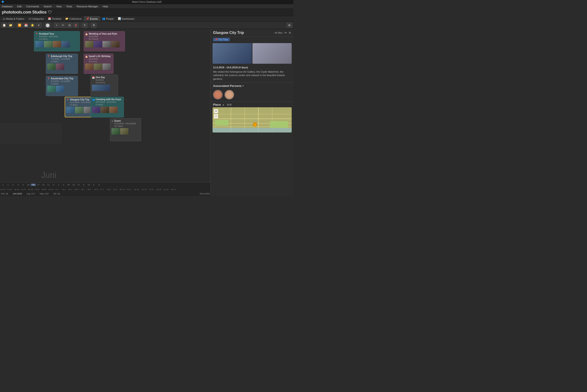 The width and height of the screenshot is (587, 392). Describe the element at coordinates (62, 78) in the screenshot. I see `event-title: Amsterdam City Trip` at that location.